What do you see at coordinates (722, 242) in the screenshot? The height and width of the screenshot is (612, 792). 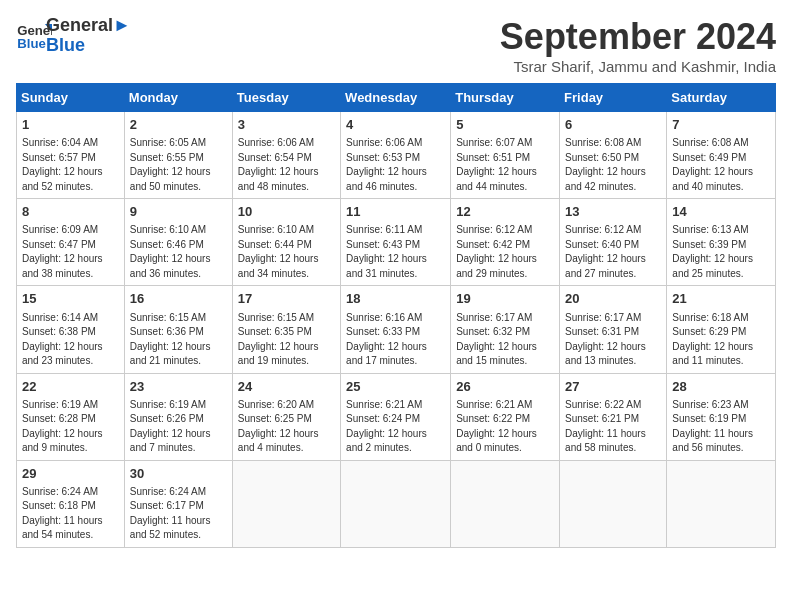 I see `calendar-cell: 14Sunrise: 6:13 AMSunset: 6:39 PMDayligh…` at bounding box center [722, 242].